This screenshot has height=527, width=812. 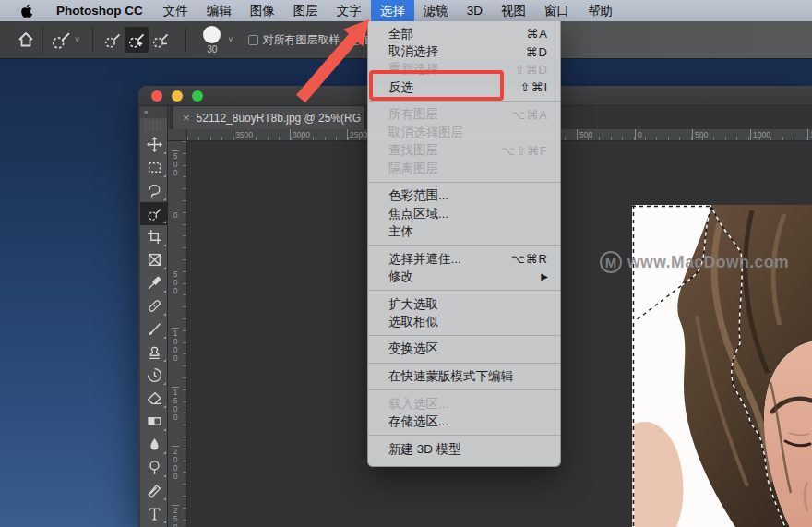 I want to click on move-tool-icon, so click(x=155, y=144).